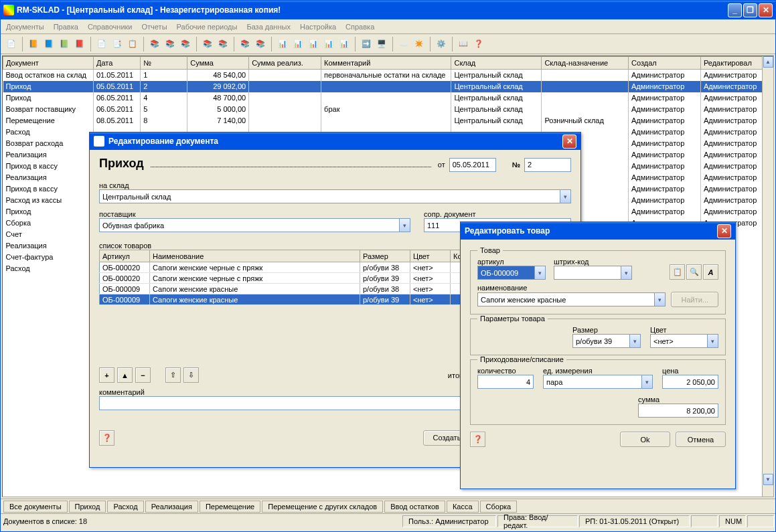 The image size is (776, 532). I want to click on prod-header: Размер, so click(386, 256).